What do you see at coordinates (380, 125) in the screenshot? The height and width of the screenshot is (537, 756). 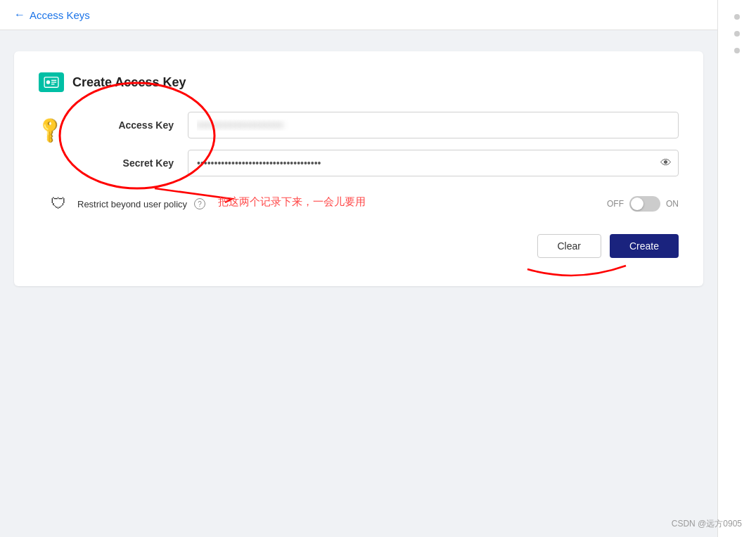 I see `access-key-row: Access Key` at bounding box center [380, 125].